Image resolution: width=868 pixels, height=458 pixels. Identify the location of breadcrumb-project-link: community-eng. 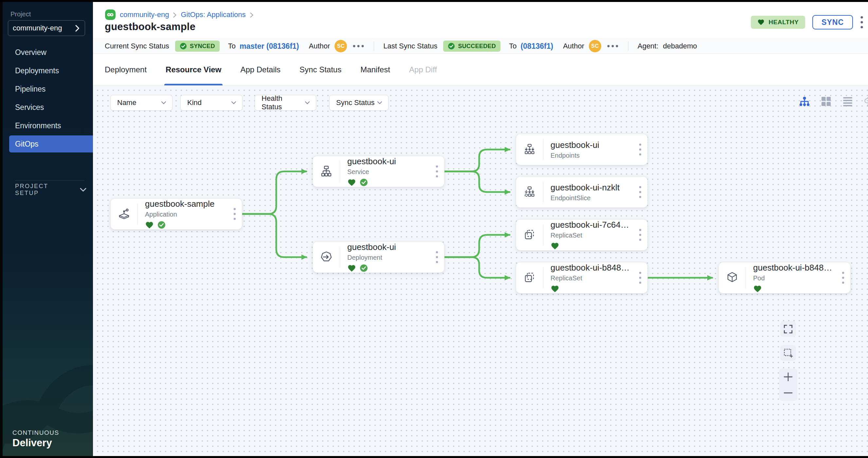
(144, 15).